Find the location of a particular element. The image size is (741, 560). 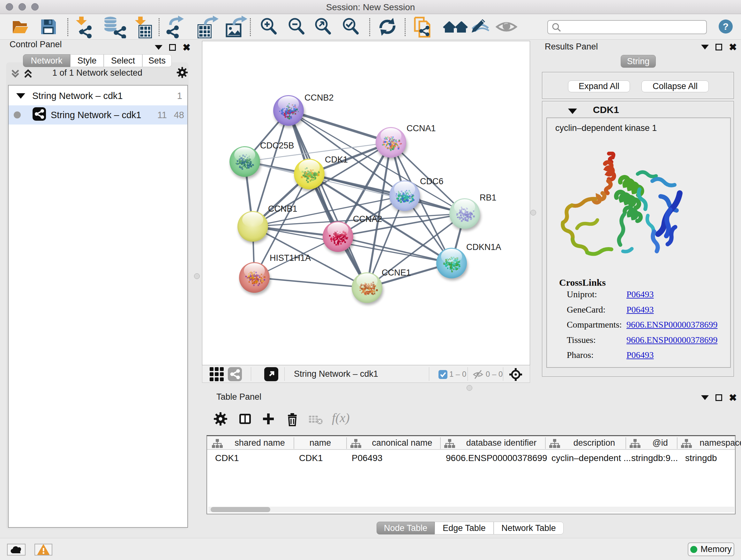

svg-text: CDC25B is located at coordinates (277, 145).